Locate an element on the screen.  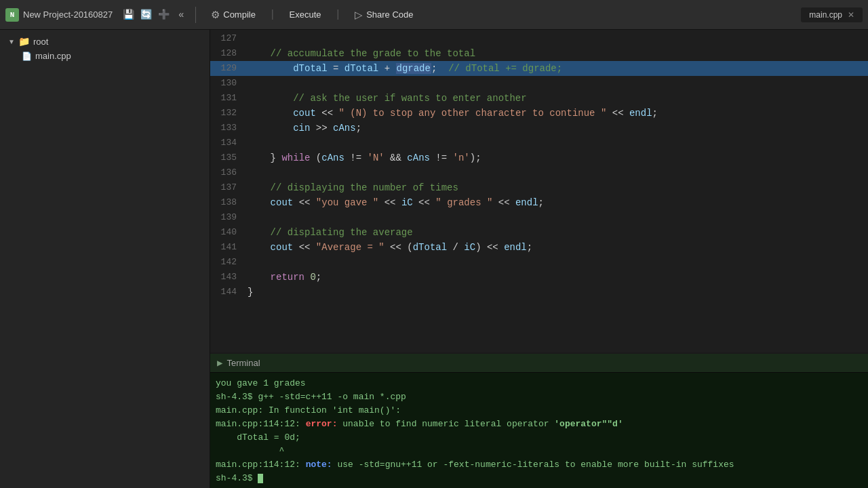
code-line-144: 144 } is located at coordinates (539, 292).